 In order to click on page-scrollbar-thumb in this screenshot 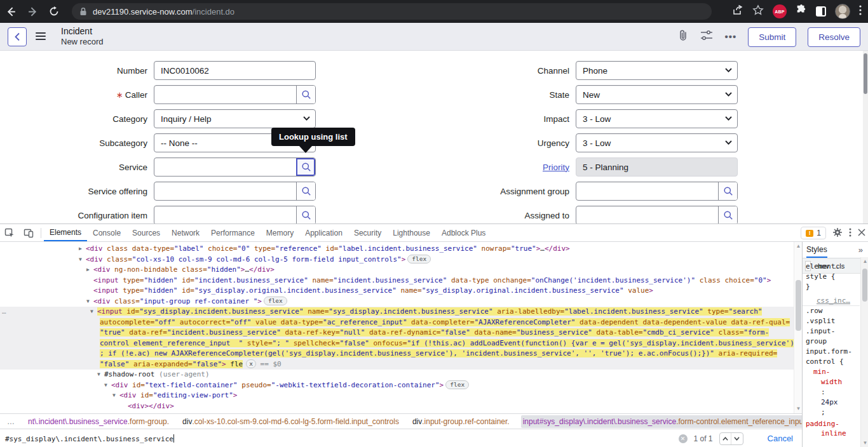, I will do `click(865, 74)`.